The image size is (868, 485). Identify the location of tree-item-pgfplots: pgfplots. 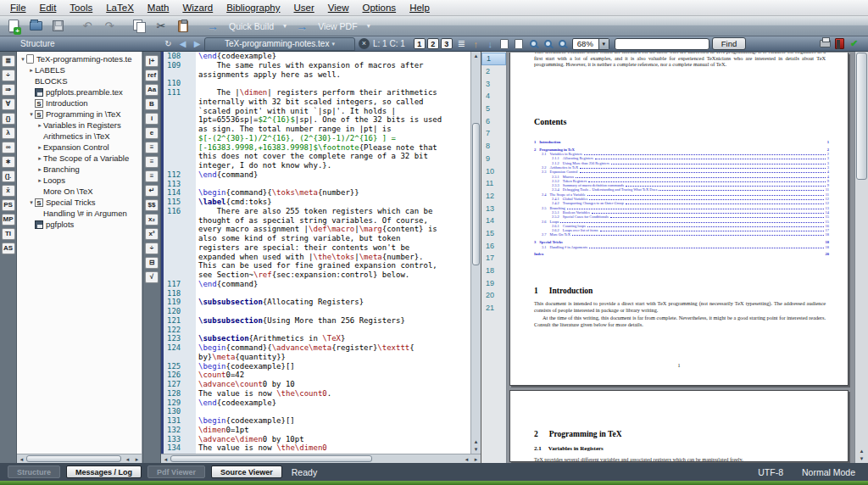
(80, 224).